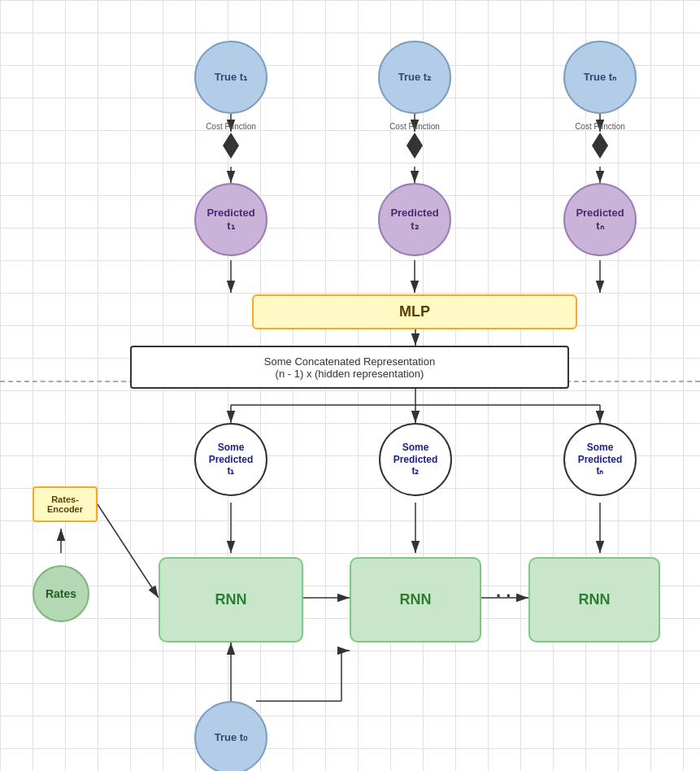 The width and height of the screenshot is (700, 771). Describe the element at coordinates (415, 460) in the screenshot. I see `some-predicted-t2-circle: SomePredictedt₂` at that location.